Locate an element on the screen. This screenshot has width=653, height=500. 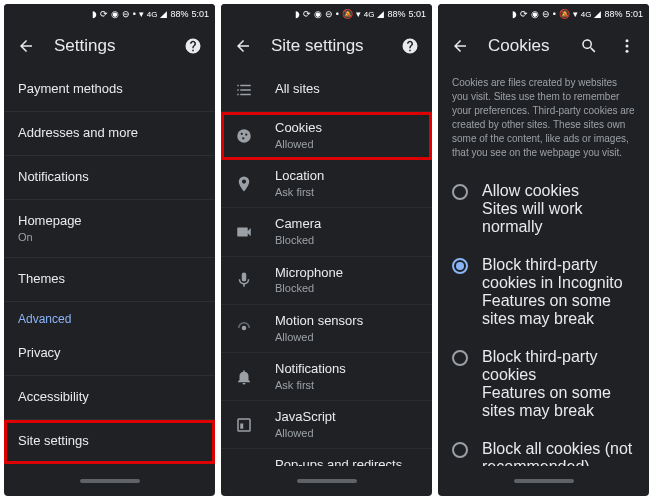
microphone: MicrophoneBlocked is located at coordinates (326, 281).